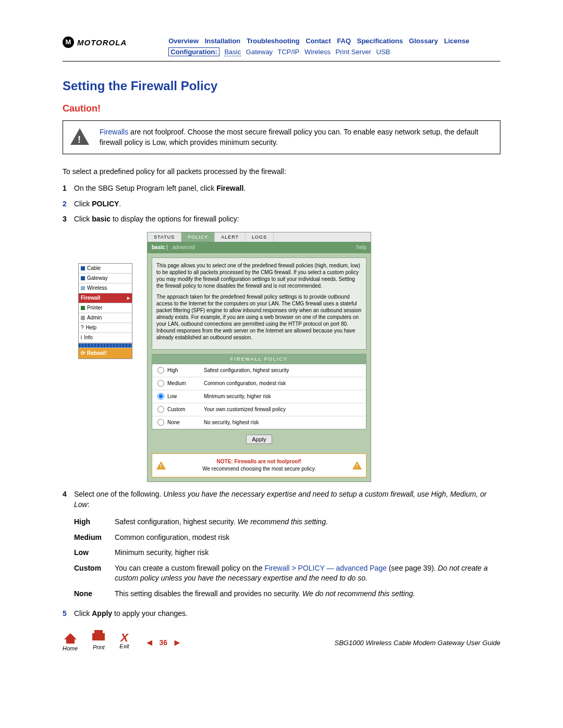 Image resolution: width=563 pixels, height=728 pixels. Describe the element at coordinates (259, 248) in the screenshot. I see `policy-subtabs: basic | advanced help` at that location.